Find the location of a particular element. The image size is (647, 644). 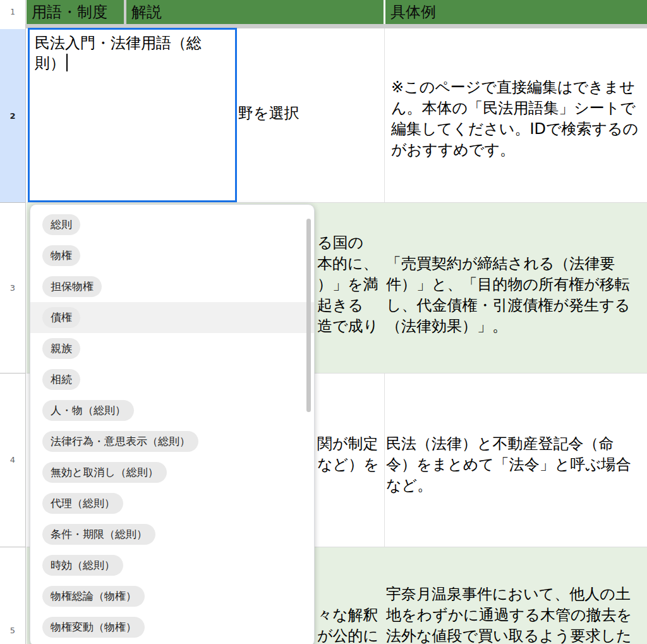

dropdown-option-chip: 物権総論（物権） is located at coordinates (94, 597).